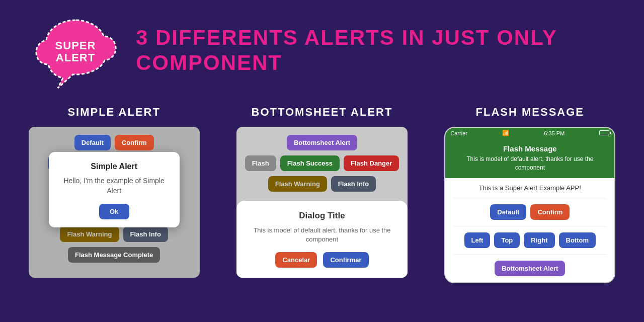 The width and height of the screenshot is (644, 322). I want to click on bottom-button-flash: Bottom, so click(578, 240).